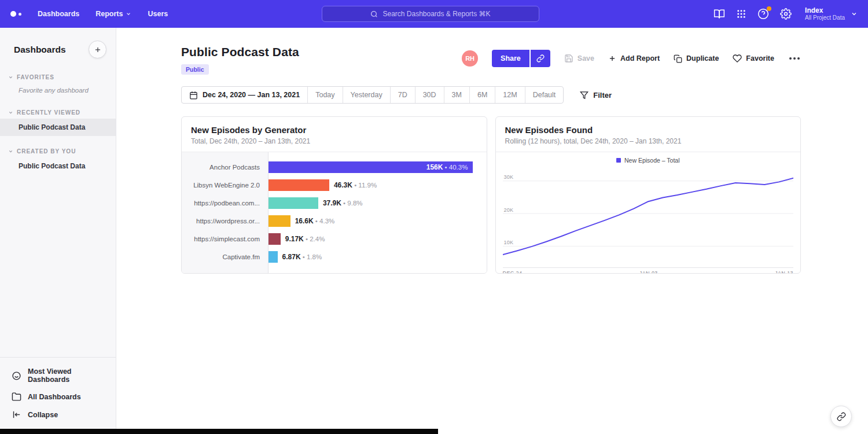 The image size is (868, 434). What do you see at coordinates (596, 95) in the screenshot?
I see `filter-button: Filter` at bounding box center [596, 95].